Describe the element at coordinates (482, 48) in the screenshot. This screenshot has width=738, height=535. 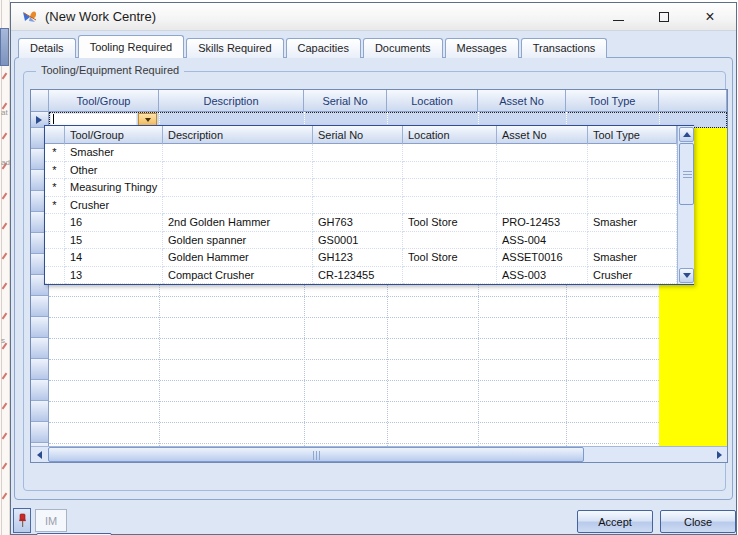
I see `tab-messages: Messages` at that location.